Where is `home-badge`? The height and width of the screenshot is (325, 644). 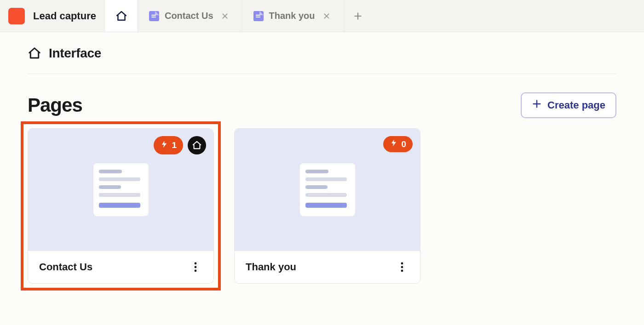
home-badge is located at coordinates (197, 145).